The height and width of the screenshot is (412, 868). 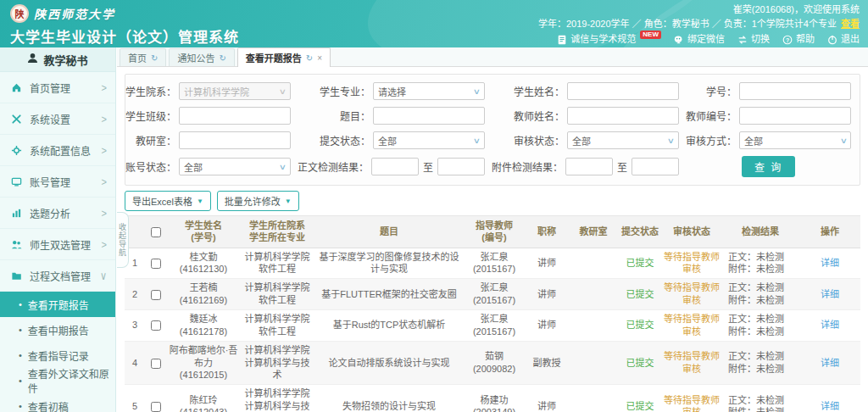 What do you see at coordinates (843, 39) in the screenshot?
I see `header-link-power: 退出` at bounding box center [843, 39].